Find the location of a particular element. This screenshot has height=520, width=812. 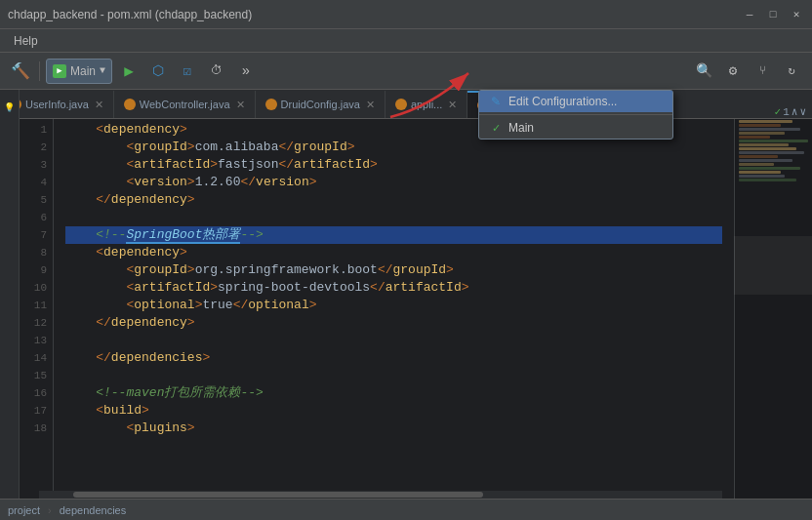

coverage-button: ☑ is located at coordinates (187, 71).